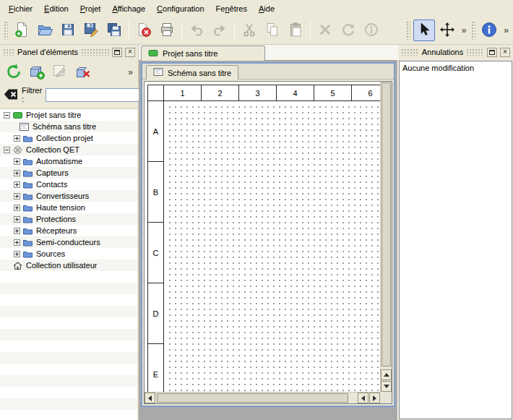 This screenshot has height=420, width=513. Describe the element at coordinates (37, 72) in the screenshot. I see `new-element-button` at that location.